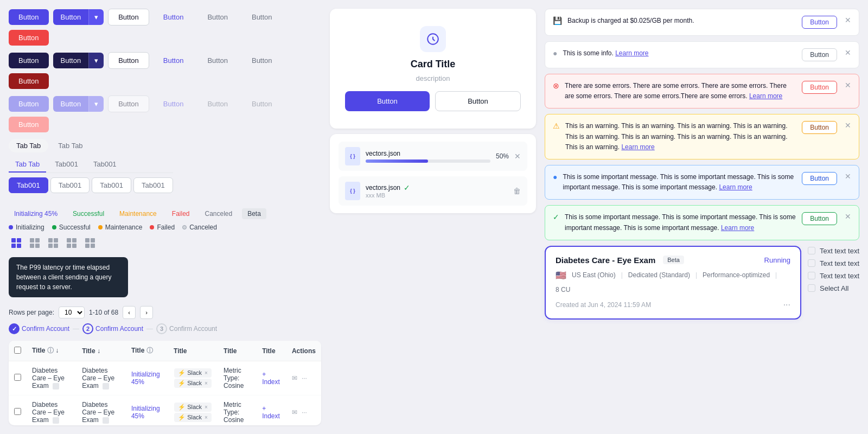 Image resolution: width=868 pixels, height=434 pixels. I want to click on btn-outline-2: Button, so click(129, 61).